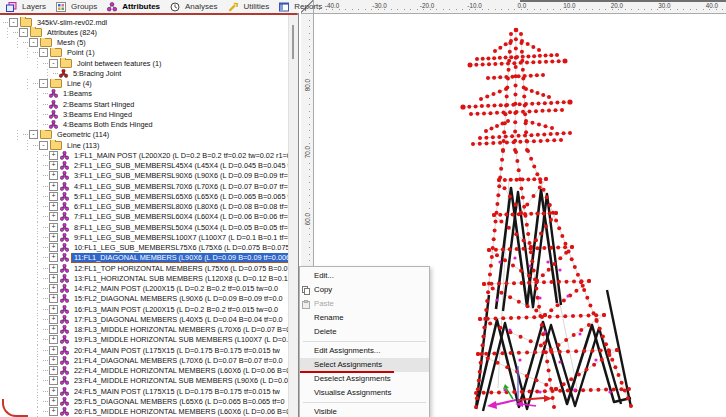 This screenshot has height=417, width=726. I want to click on menu-item-visualise-assignments: Visualise Assignments, so click(364, 393).